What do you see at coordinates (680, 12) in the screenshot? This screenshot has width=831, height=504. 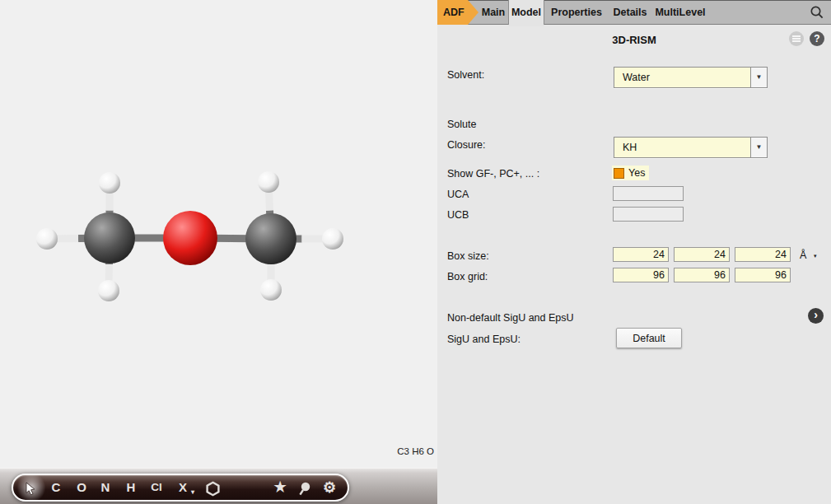 I see `tab-multilevel: MultiLevel` at bounding box center [680, 12].